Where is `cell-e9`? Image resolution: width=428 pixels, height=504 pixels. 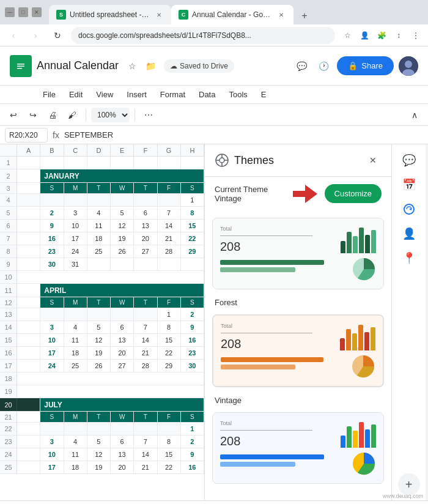
cell-e9 is located at coordinates (122, 264).